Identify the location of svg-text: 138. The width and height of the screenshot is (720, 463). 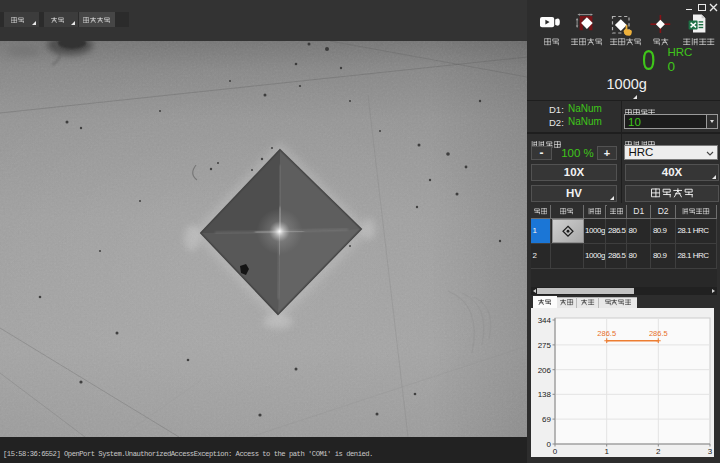
(545, 394).